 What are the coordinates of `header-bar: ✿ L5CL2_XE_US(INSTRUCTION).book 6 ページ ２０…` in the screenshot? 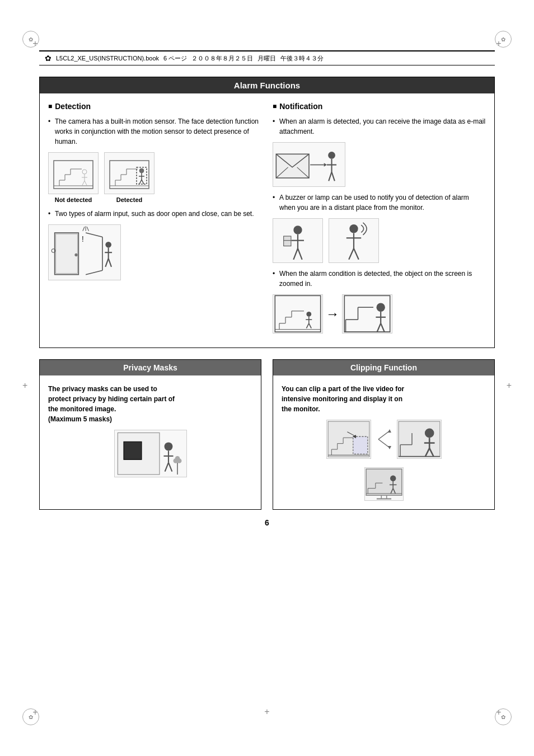 It's located at (267, 58).